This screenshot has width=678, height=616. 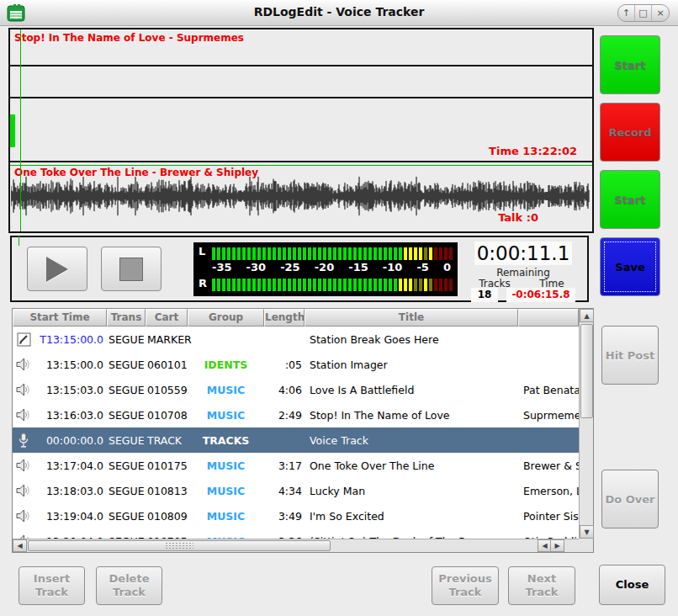 I want to click on cell-length: 3:17, so click(x=284, y=466).